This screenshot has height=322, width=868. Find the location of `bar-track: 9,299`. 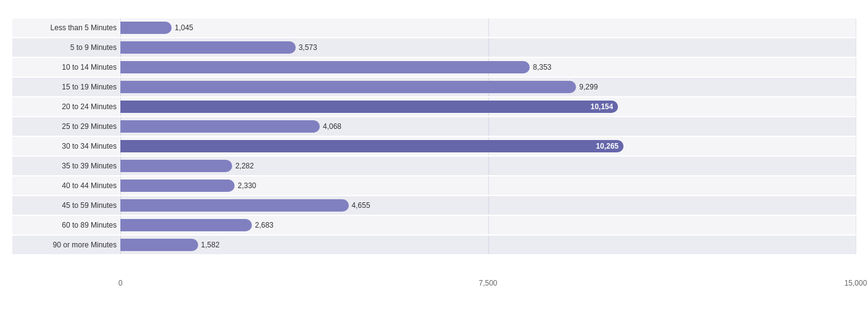

bar-track: 9,299 is located at coordinates (488, 87).